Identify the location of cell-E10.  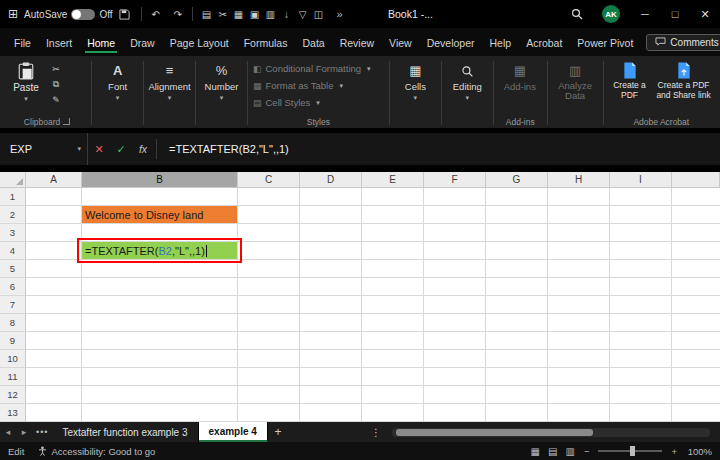
(393, 359).